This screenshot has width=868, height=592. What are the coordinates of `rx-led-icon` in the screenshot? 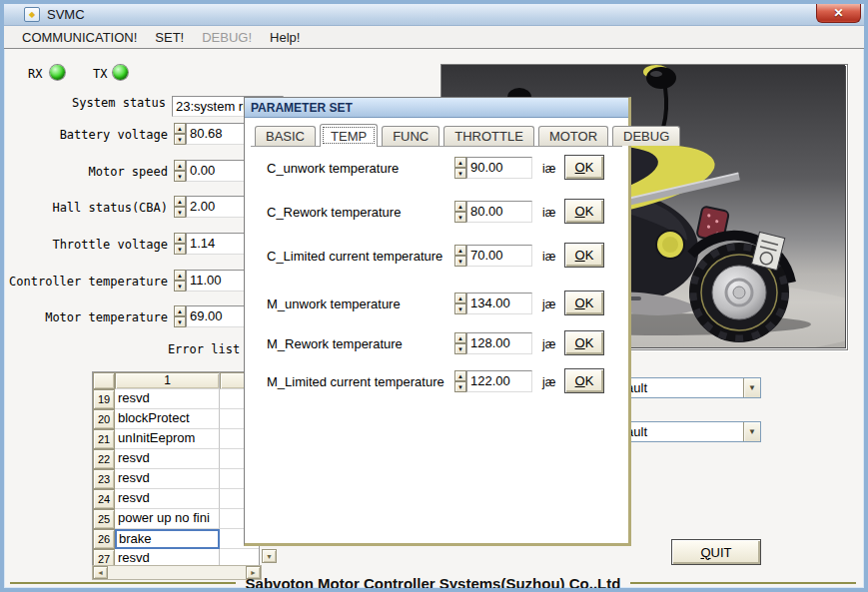 It's located at (58, 72).